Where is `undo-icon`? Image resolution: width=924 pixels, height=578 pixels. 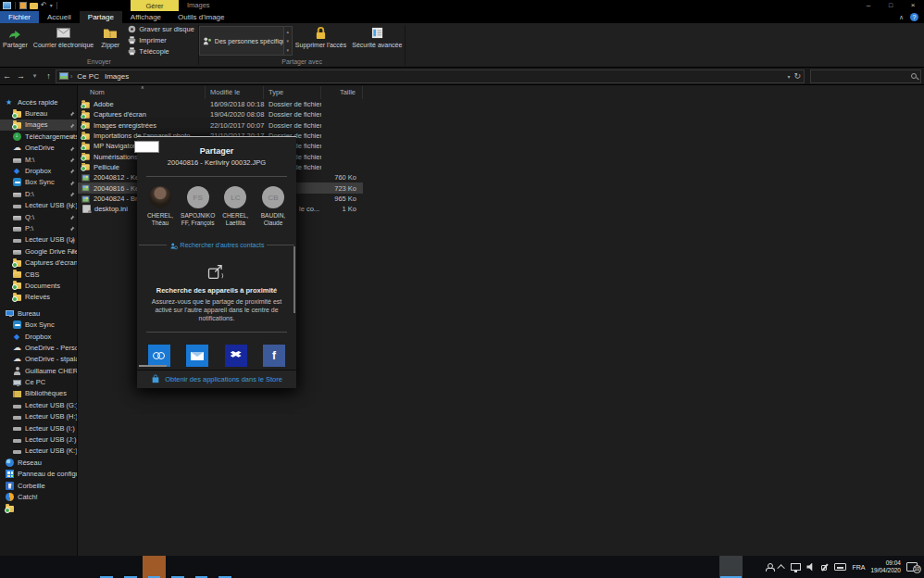
undo-icon is located at coordinates (44, 6).